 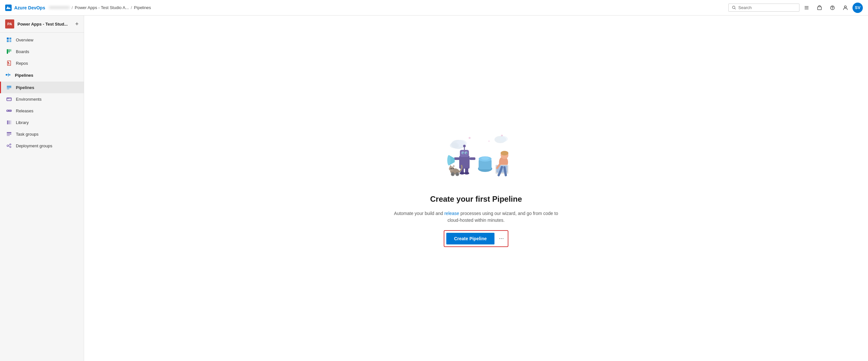 I want to click on breadcrumb: •••••••••••••• / Power Apps - Test Studi…, so click(x=387, y=7).